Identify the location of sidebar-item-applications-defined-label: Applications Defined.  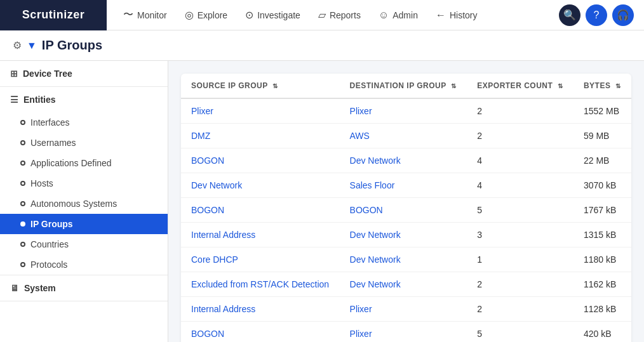
(71, 163).